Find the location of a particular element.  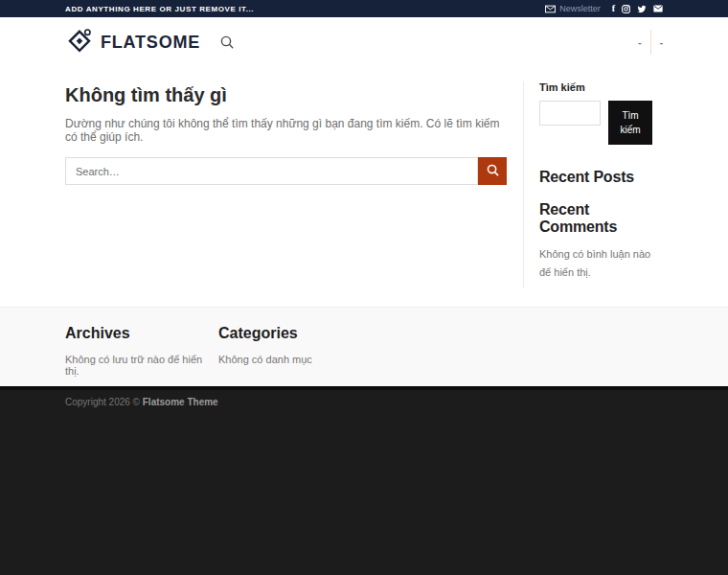

newsletter-envelope-icon is located at coordinates (550, 10).